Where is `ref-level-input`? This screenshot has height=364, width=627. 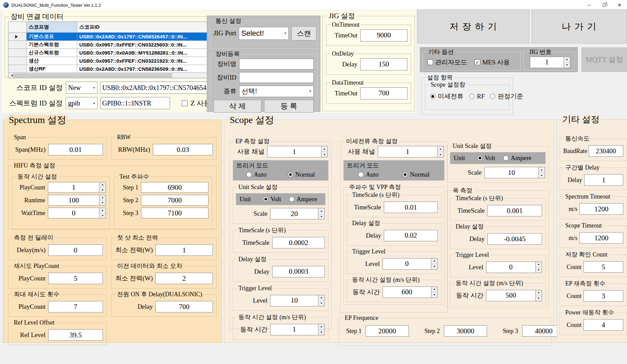
ref-level-input is located at coordinates (76, 335).